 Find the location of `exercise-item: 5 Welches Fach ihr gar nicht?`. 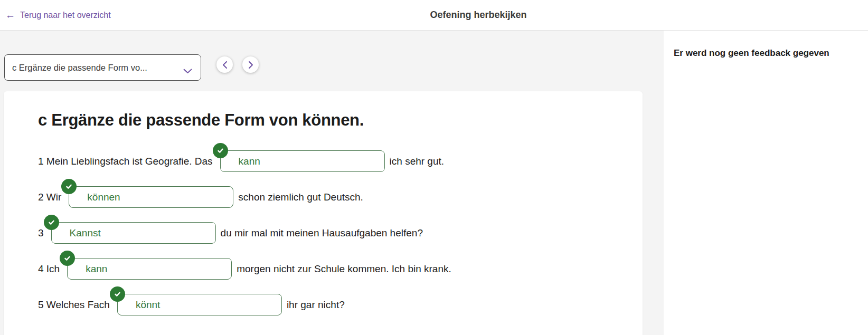

exercise-item: 5 Welches Fach ihr gar nicht? is located at coordinates (329, 305).